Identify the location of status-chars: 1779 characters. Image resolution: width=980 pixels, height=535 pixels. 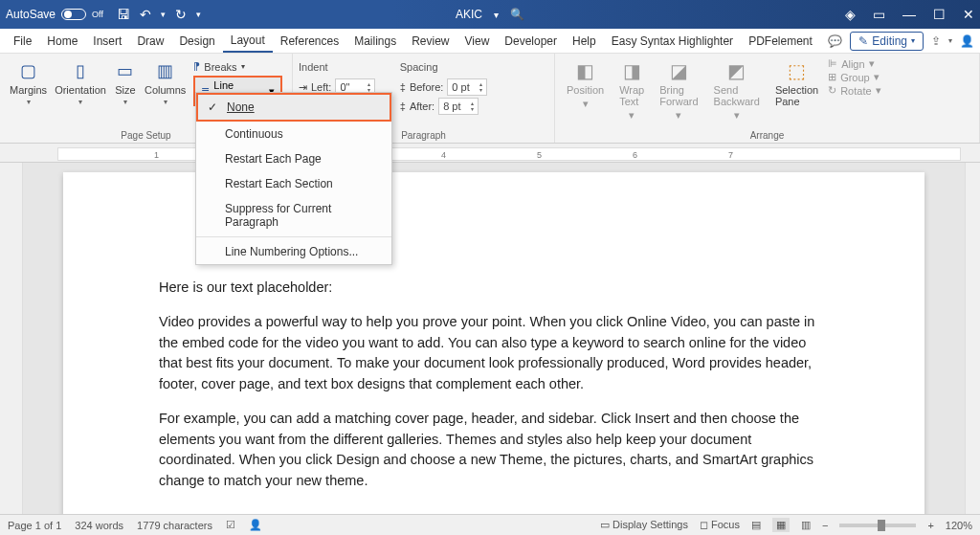
(174, 525).